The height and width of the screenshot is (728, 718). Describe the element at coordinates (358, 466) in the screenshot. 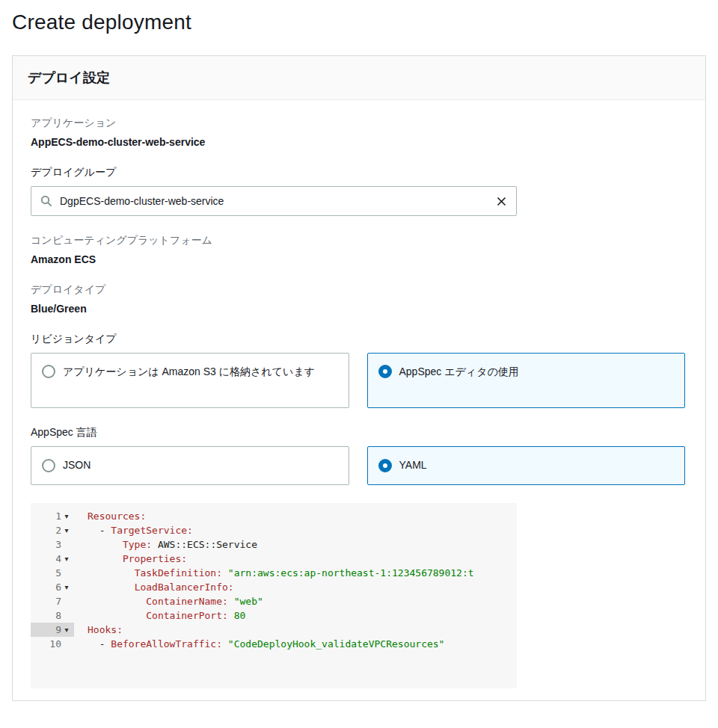

I see `appspec-language-options: JSON YAML` at that location.